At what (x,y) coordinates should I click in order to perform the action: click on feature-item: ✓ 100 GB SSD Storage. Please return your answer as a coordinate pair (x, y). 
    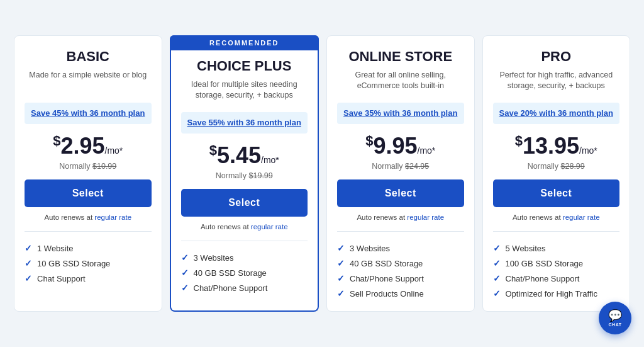
    Looking at the image, I should click on (557, 263).